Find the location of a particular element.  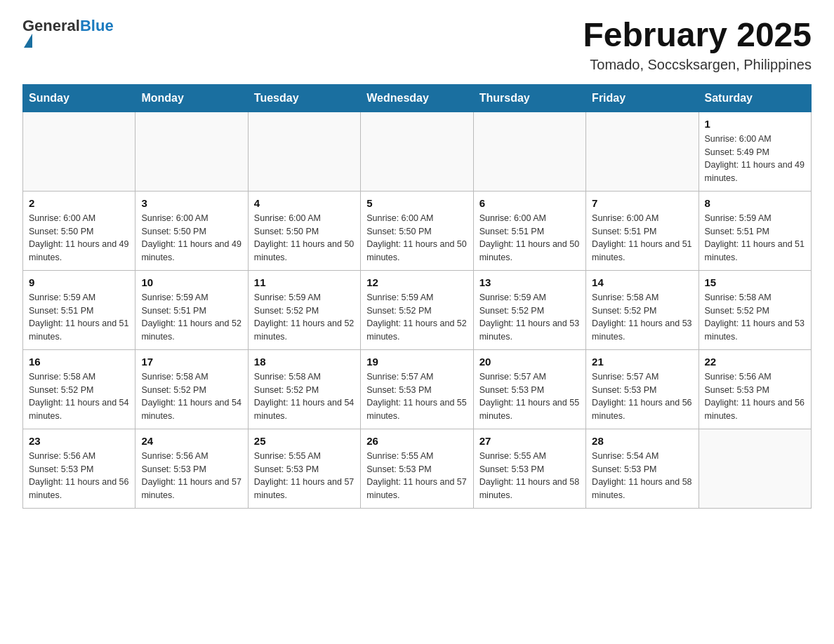

cell-day-number: 15 is located at coordinates (755, 282).